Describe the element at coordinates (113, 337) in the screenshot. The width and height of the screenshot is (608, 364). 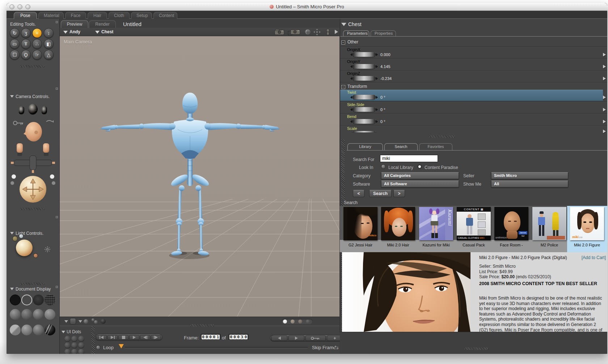
I see `last-frame-button` at that location.